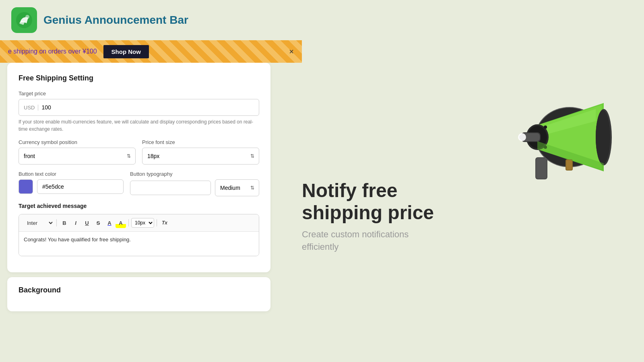 This screenshot has height=362, width=644. What do you see at coordinates (195, 174) in the screenshot?
I see `button-typography-label: Button typography` at bounding box center [195, 174].